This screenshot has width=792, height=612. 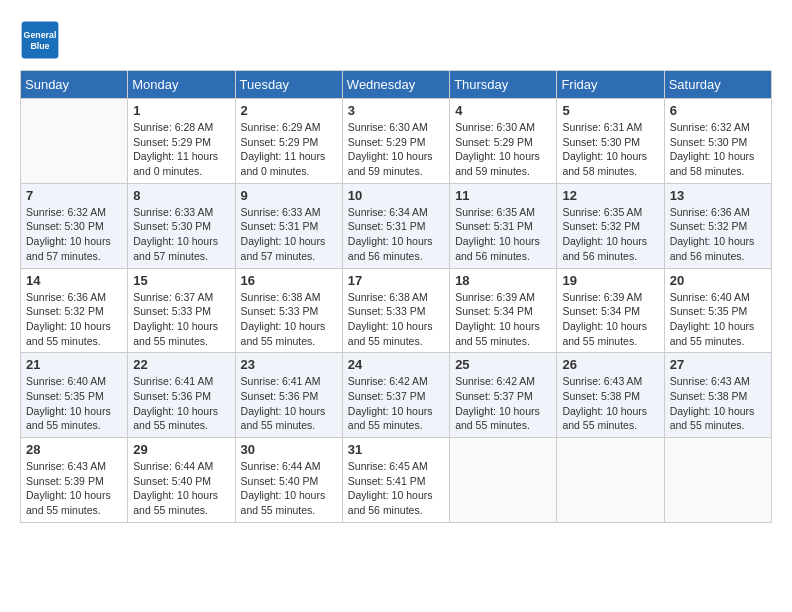 I want to click on day-number: 19, so click(x=610, y=280).